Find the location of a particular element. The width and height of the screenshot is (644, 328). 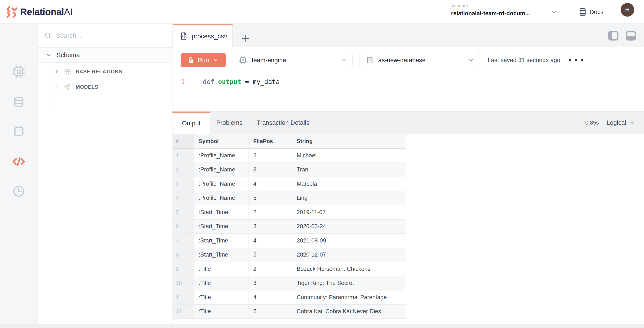

tree-item-base-relations: BASE RELATIONS is located at coordinates (105, 72).